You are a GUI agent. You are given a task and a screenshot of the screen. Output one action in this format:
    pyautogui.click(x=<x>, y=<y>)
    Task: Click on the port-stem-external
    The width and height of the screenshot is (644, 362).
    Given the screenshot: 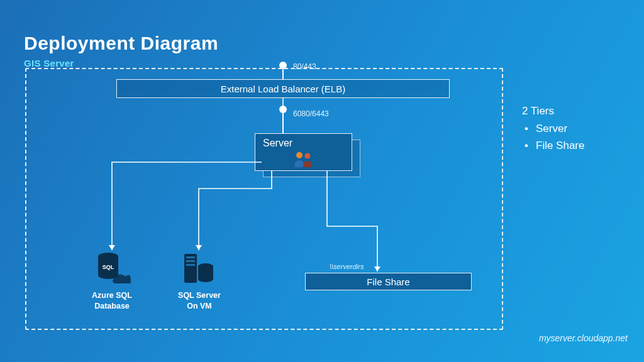 What is the action you would take?
    pyautogui.click(x=283, y=74)
    